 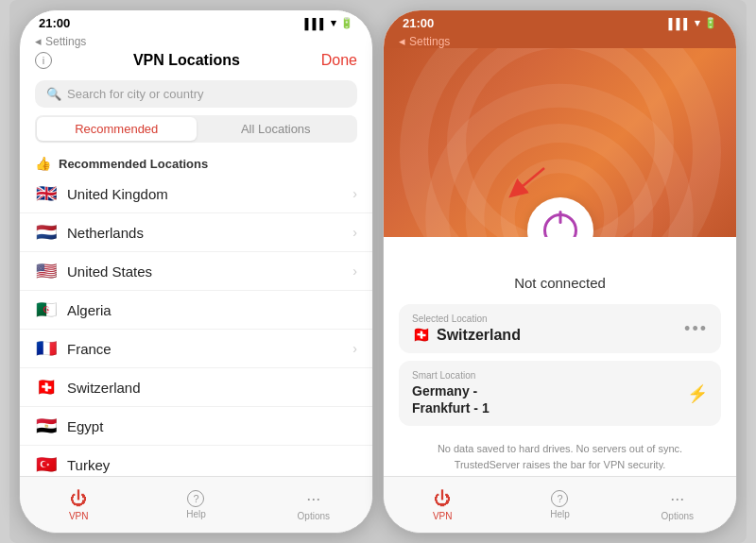 What do you see at coordinates (314, 505) in the screenshot?
I see `left-nav-options: ··· Options` at bounding box center [314, 505].